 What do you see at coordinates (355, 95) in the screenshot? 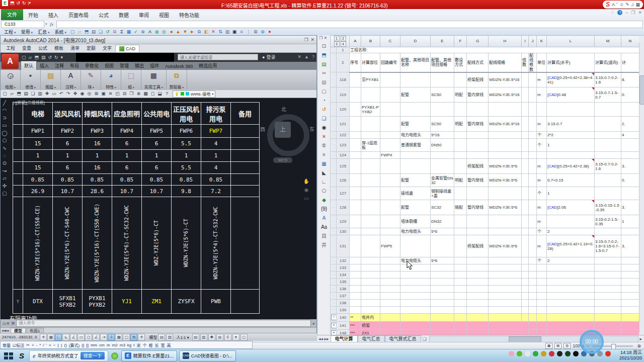
I see `cell-A119` at bounding box center [355, 95].